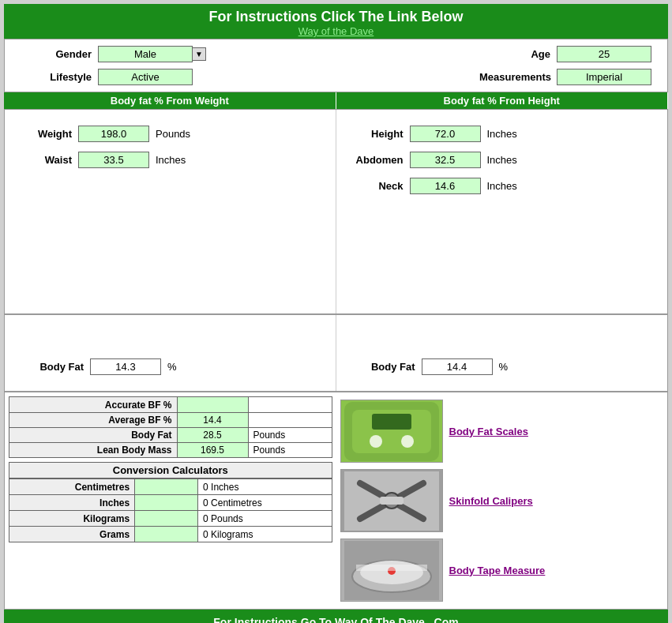  What do you see at coordinates (73, 519) in the screenshot?
I see `conv-kg-label: Kilograms` at bounding box center [73, 519].